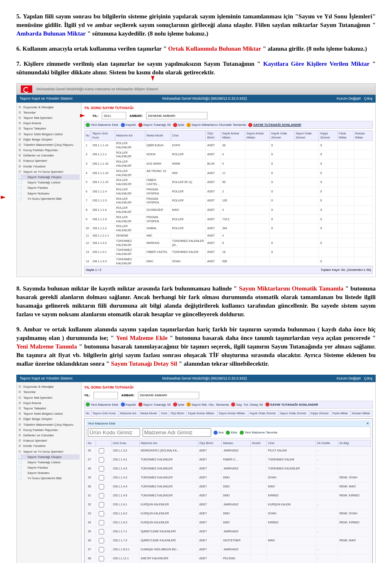 The width and height of the screenshot is (392, 563). What do you see at coordinates (229, 550) in the screenshot?
I see `table-row: 37150.1.1.8.5-1KUMAŞA YAZILABİLEN BO...A…` at bounding box center [229, 550].